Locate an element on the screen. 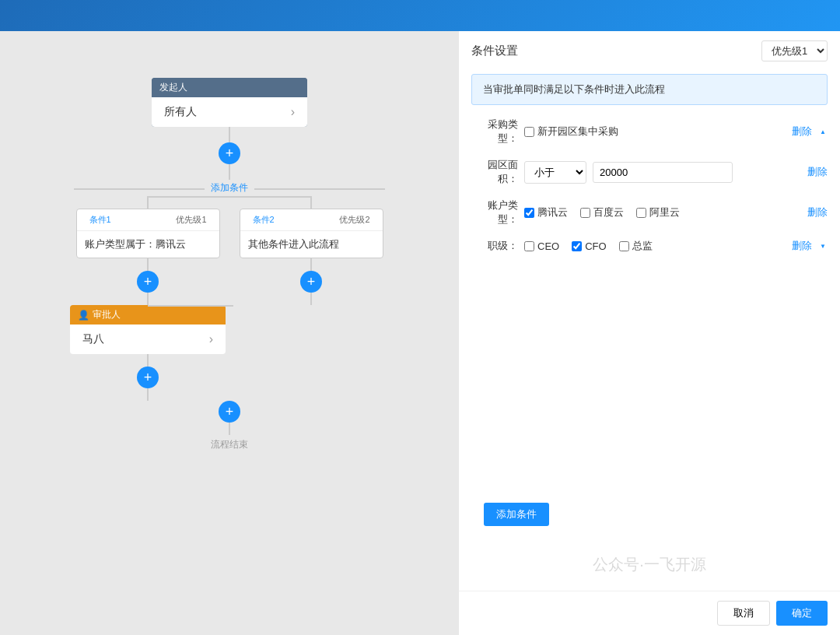 This screenshot has height=635, width=840. h-connector-bottom is located at coordinates (191, 306).